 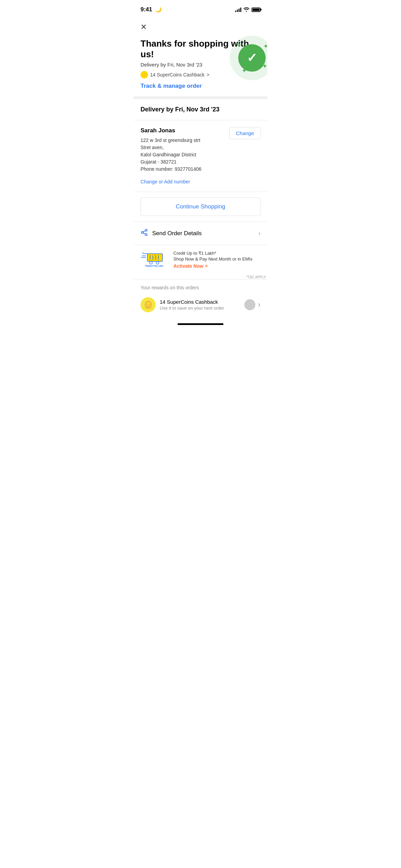 What do you see at coordinates (200, 324) in the screenshot?
I see `home-bar` at bounding box center [200, 324].